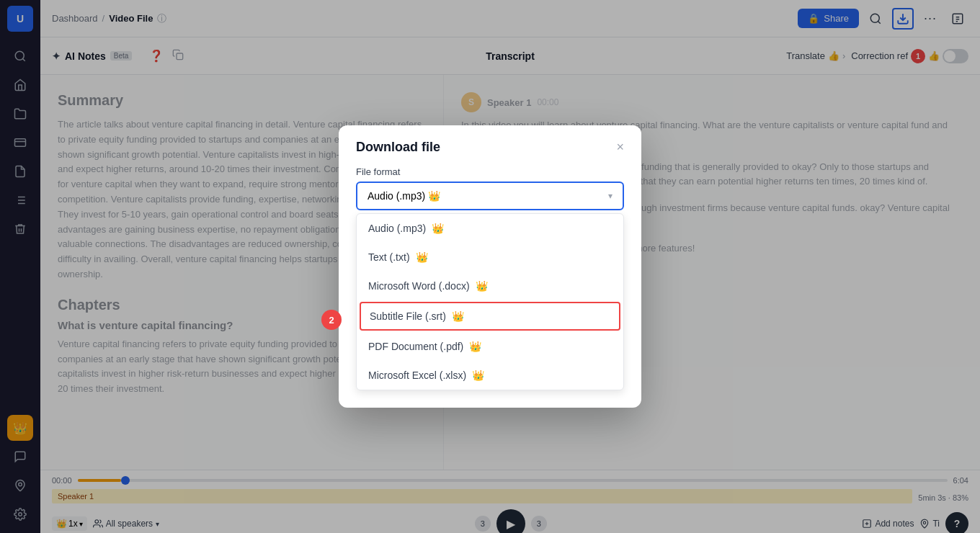 Image resolution: width=980 pixels, height=533 pixels. What do you see at coordinates (397, 228) in the screenshot?
I see `option-audio-label: Audio (.mp3)` at bounding box center [397, 228].